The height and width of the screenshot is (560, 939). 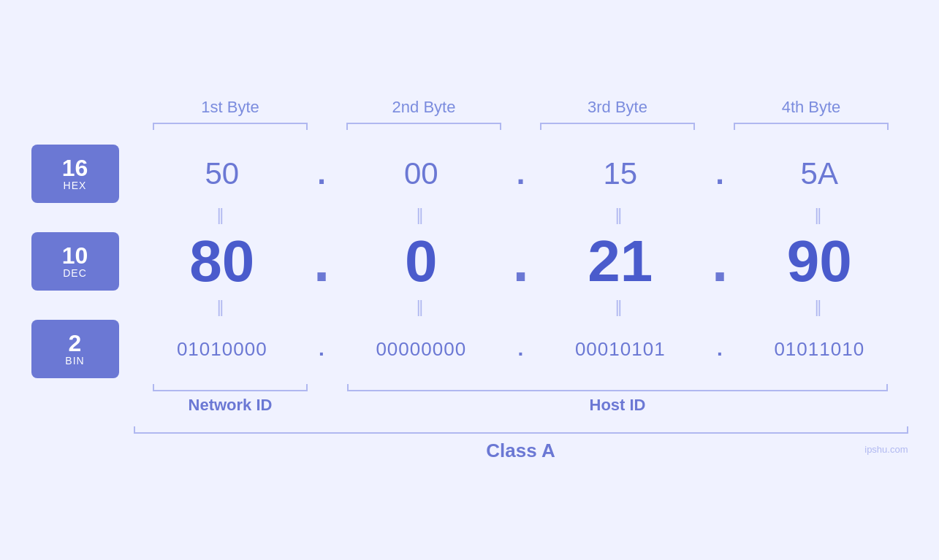 What do you see at coordinates (720, 261) in the screenshot?
I see `dec-dot3: .` at bounding box center [720, 261].